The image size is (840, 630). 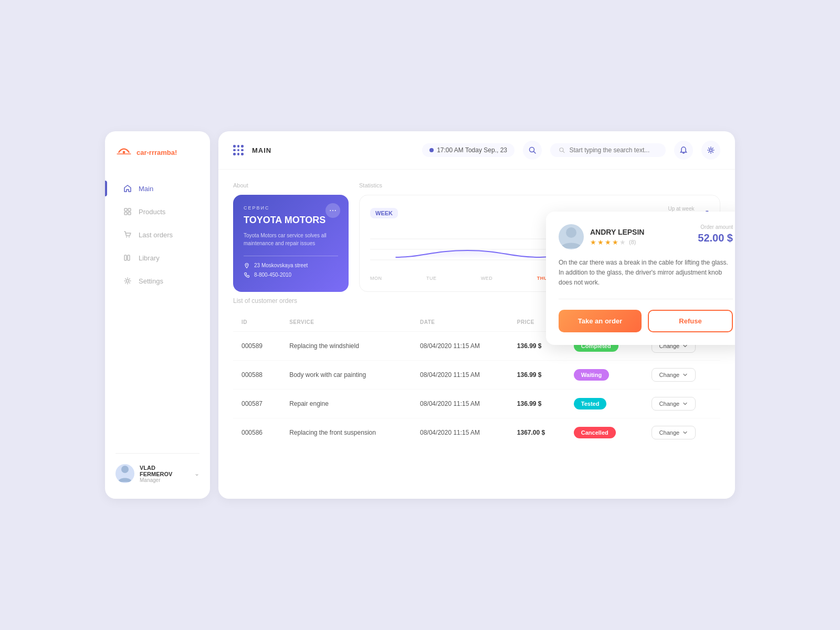 I want to click on cell-status: Cancelled, so click(x=604, y=433).